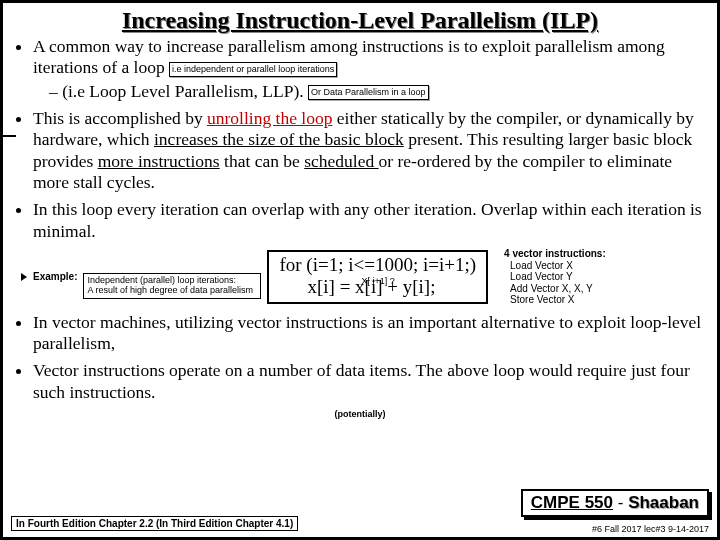  Describe the element at coordinates (369, 92) in the screenshot. I see `b1-sublist: (i.e Loop Level Parallelism, LLP). Or Da…` at that location.